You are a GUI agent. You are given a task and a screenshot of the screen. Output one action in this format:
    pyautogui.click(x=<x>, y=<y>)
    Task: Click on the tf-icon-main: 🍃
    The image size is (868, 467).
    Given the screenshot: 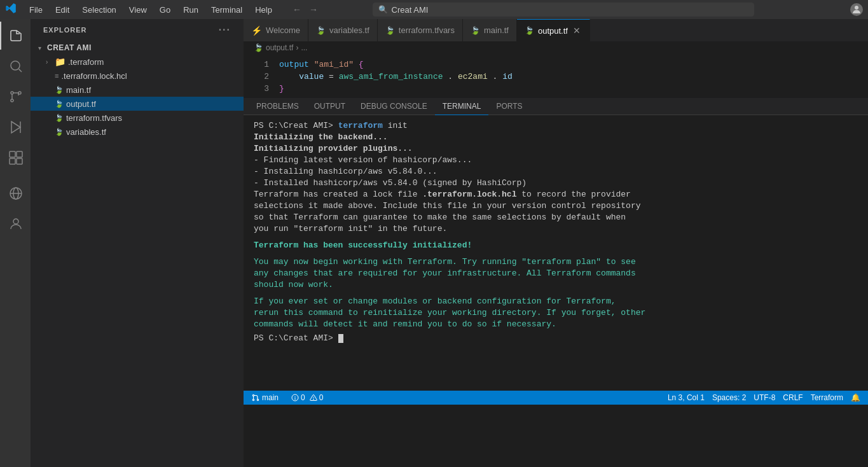 What is the action you would take?
    pyautogui.click(x=59, y=90)
    